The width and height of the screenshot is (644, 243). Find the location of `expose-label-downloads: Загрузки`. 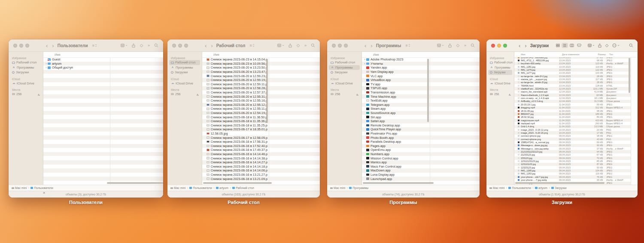

expose-label-downloads: Загрузки is located at coordinates (562, 202).